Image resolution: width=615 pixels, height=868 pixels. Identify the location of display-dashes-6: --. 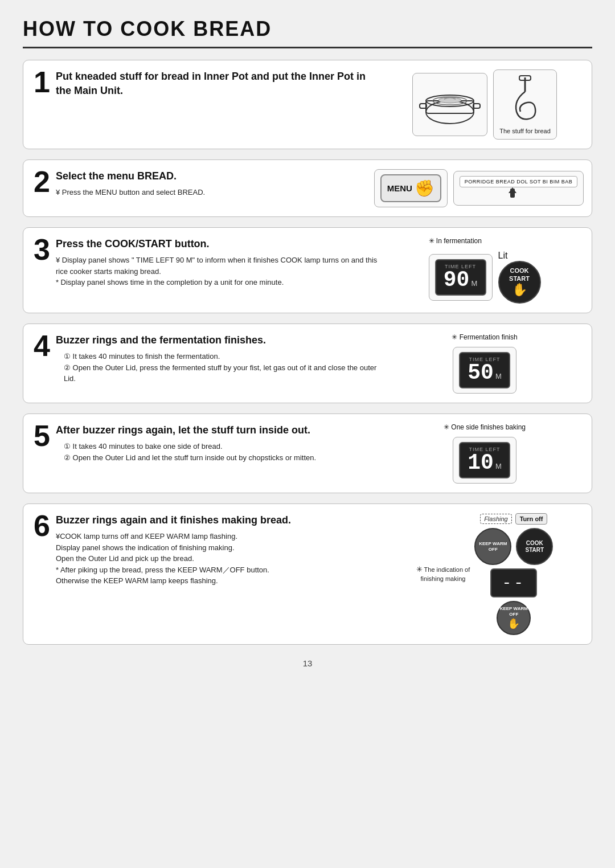
(514, 583).